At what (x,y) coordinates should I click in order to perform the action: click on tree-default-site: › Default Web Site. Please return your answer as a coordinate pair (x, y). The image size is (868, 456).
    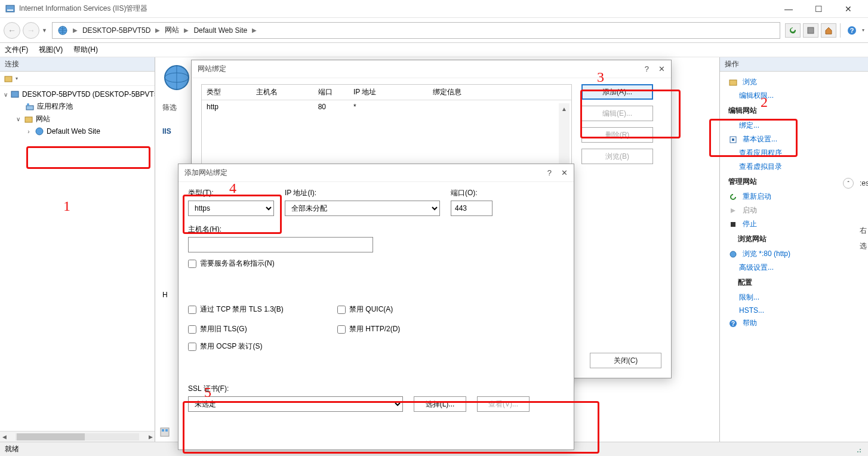
    Looking at the image, I should click on (79, 131).